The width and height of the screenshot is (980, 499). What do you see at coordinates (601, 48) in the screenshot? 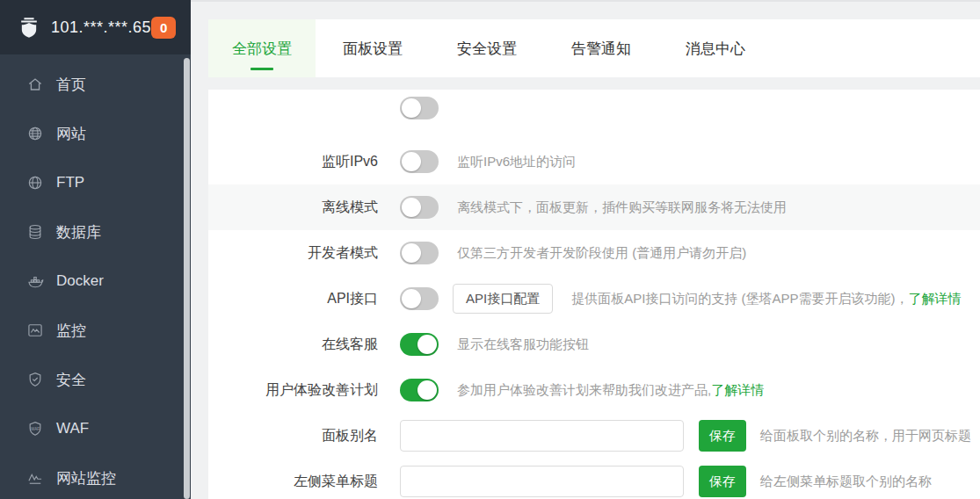
I see `tab-alarm-notification: 告警通知` at bounding box center [601, 48].